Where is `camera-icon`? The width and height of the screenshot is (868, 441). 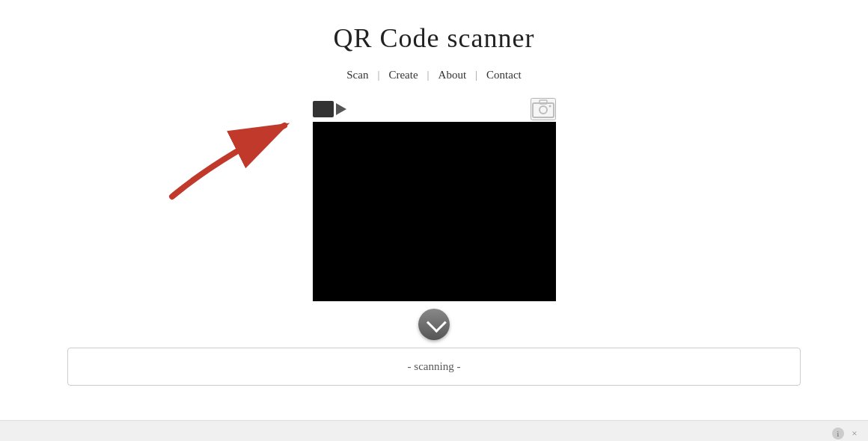
camera-icon is located at coordinates (543, 109).